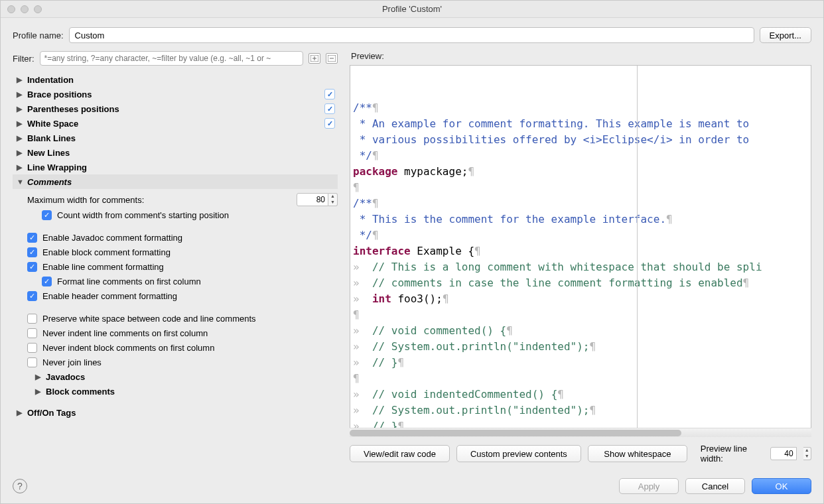  Describe the element at coordinates (143, 215) in the screenshot. I see `count-width-label: Count width from comment's starting posi…` at that location.